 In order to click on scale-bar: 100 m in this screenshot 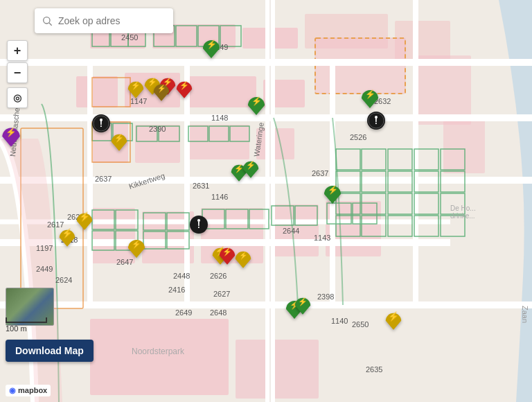, I will do `click(26, 325)`.